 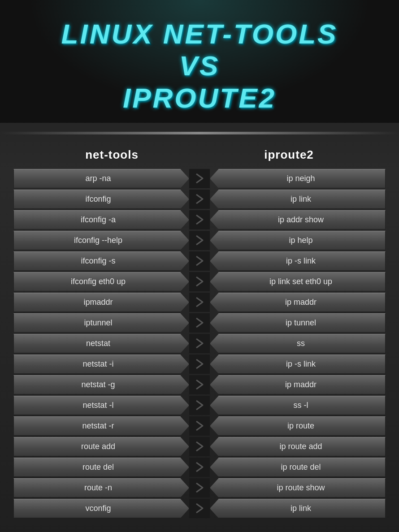 I want to click on right-cell: ip neigh, so click(x=298, y=178).